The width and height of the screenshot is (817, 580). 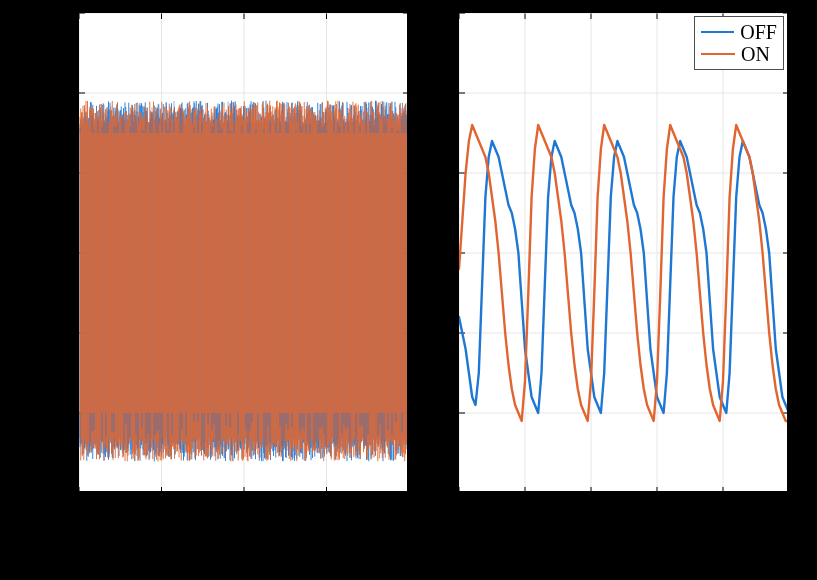 I want to click on legend-entry-off: OFF, so click(x=739, y=32).